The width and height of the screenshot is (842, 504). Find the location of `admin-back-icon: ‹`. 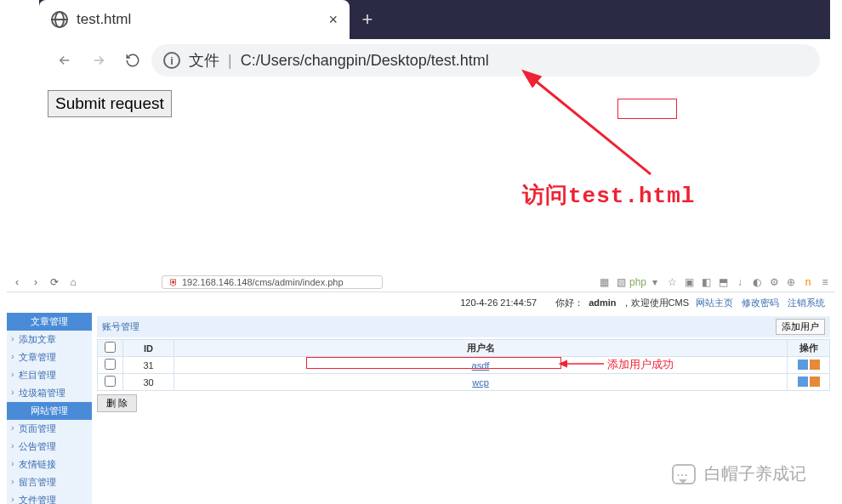

admin-back-icon: ‹ is located at coordinates (17, 282).